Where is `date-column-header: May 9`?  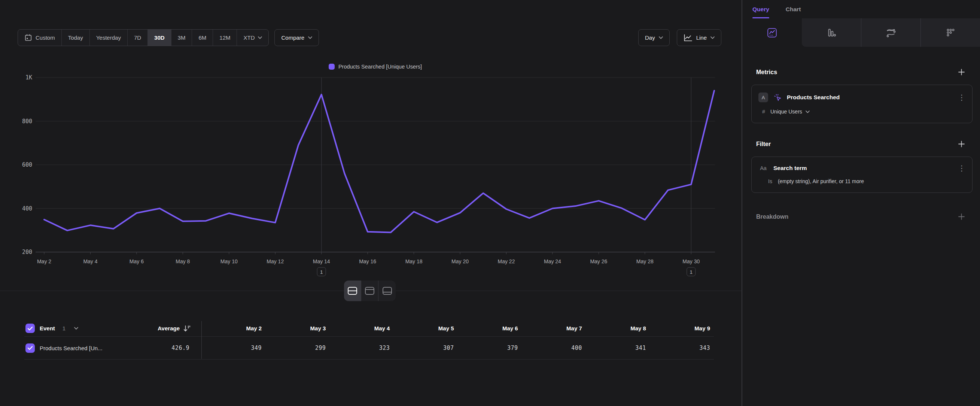
date-column-header: May 9 is located at coordinates (682, 328).